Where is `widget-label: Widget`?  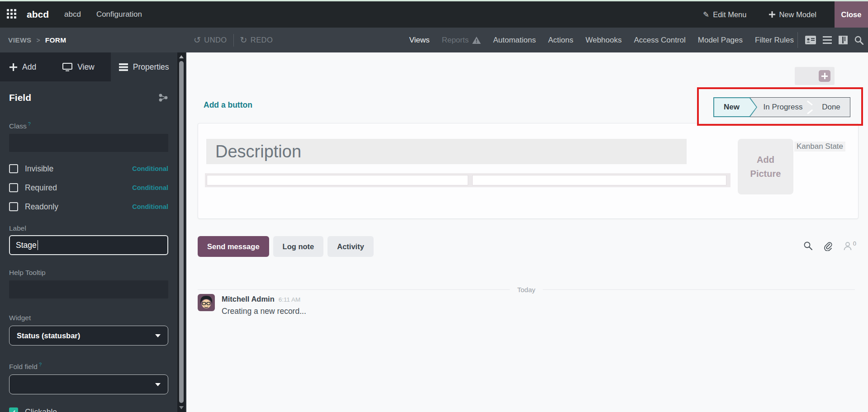
widget-label: Widget is located at coordinates (89, 318).